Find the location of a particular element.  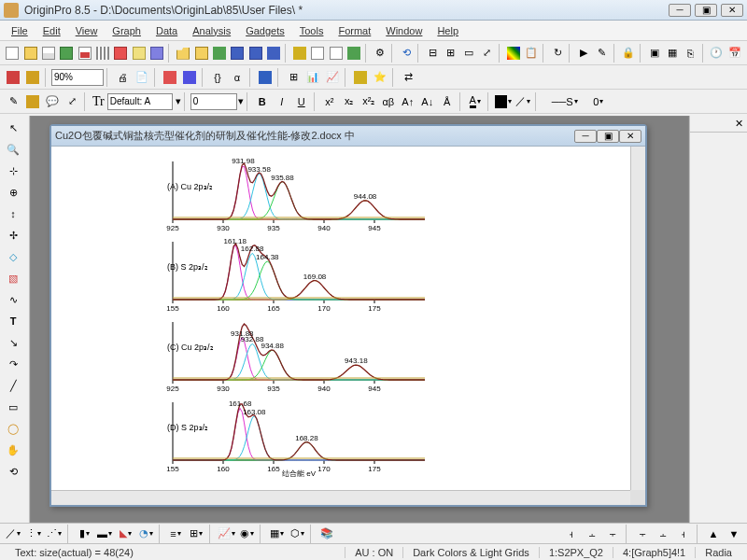

import-ascii-button is located at coordinates (317, 53).